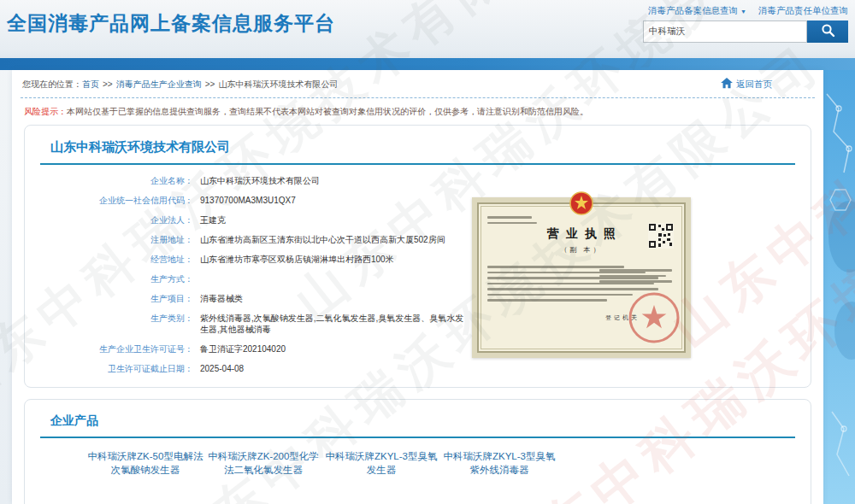 This screenshot has width=855, height=504. What do you see at coordinates (654, 319) in the screenshot?
I see `red-seal-stamp` at bounding box center [654, 319].